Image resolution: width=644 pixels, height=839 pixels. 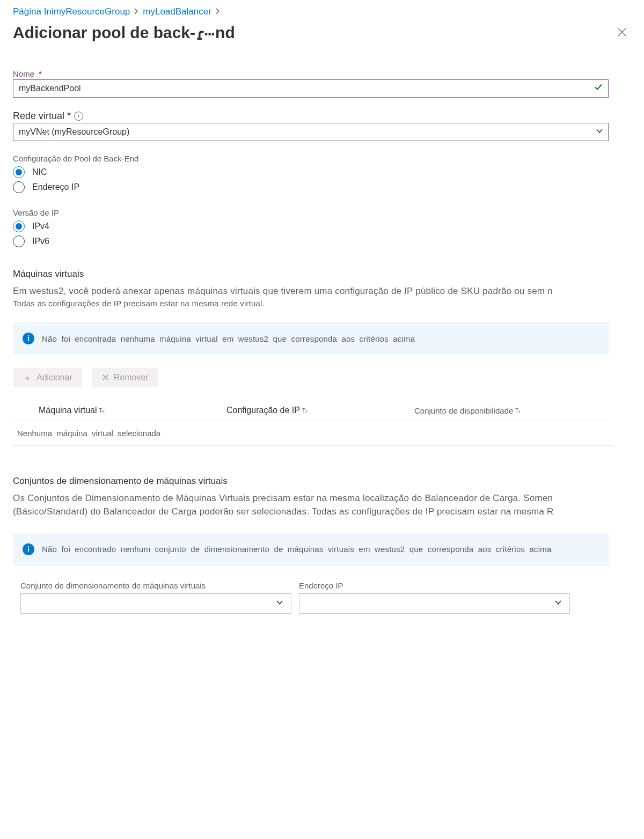 I want to click on vm-desc-1: Em westus2, você poderá anexar apenas má…, so click(x=322, y=292).